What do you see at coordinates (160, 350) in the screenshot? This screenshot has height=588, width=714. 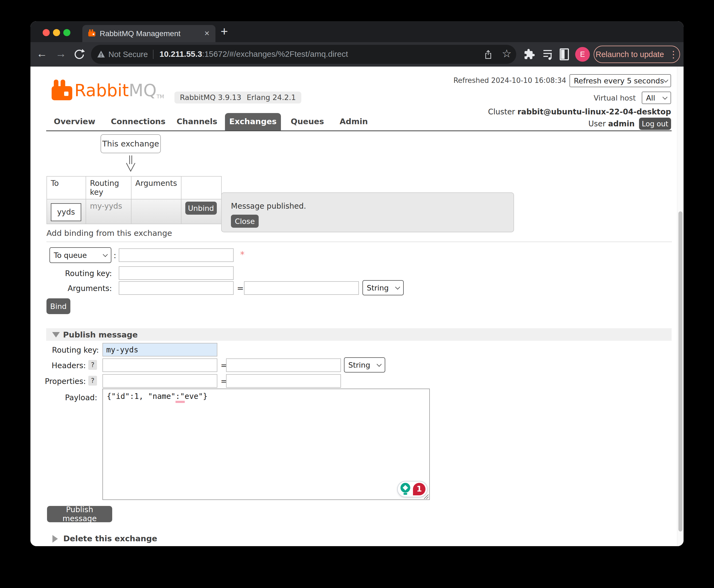 I see `publish-routing-key-input` at bounding box center [160, 350].